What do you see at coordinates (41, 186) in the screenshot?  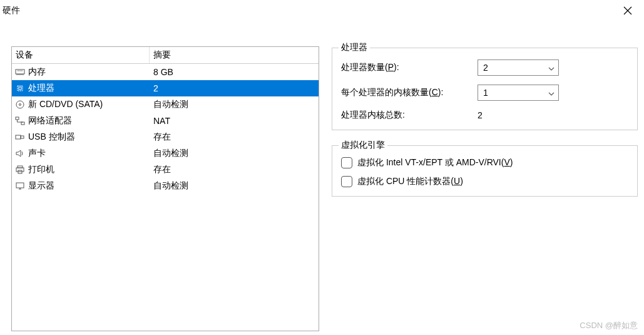 I see `hardware-row-name: 显示器` at bounding box center [41, 186].